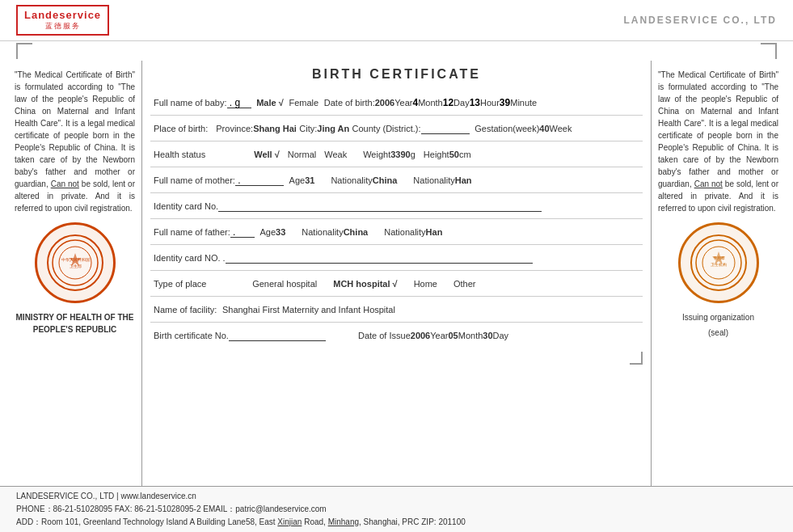 The height and width of the screenshot is (532, 793). I want to click on mother-name-line: ., so click(259, 180).